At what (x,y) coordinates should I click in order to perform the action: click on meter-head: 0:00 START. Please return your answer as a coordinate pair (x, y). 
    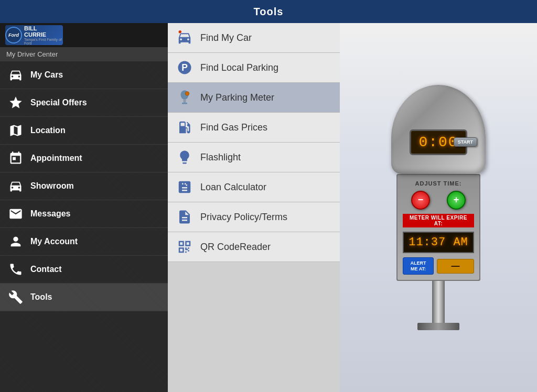
    Looking at the image, I should click on (438, 129).